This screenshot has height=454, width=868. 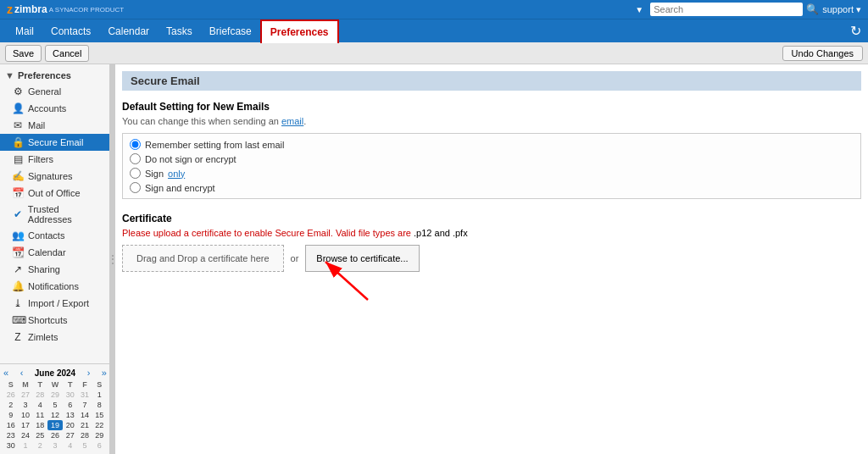 I want to click on radio-sign-encrypt: Sign and encrypt, so click(x=492, y=188).